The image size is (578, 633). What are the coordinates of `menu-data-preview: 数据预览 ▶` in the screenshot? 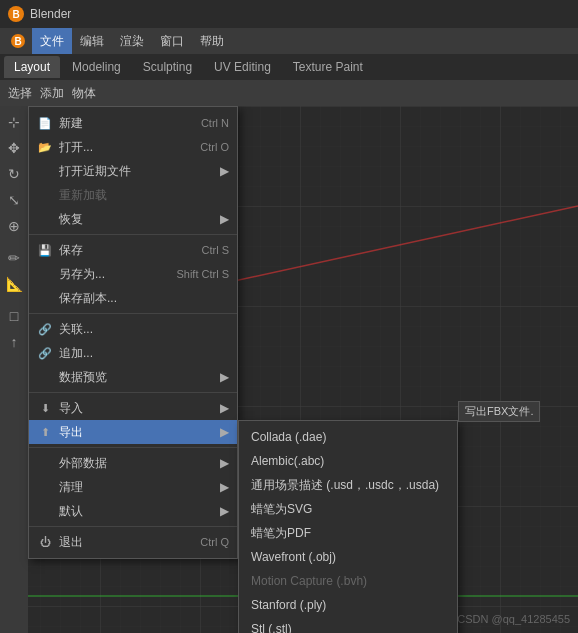 It's located at (133, 377).